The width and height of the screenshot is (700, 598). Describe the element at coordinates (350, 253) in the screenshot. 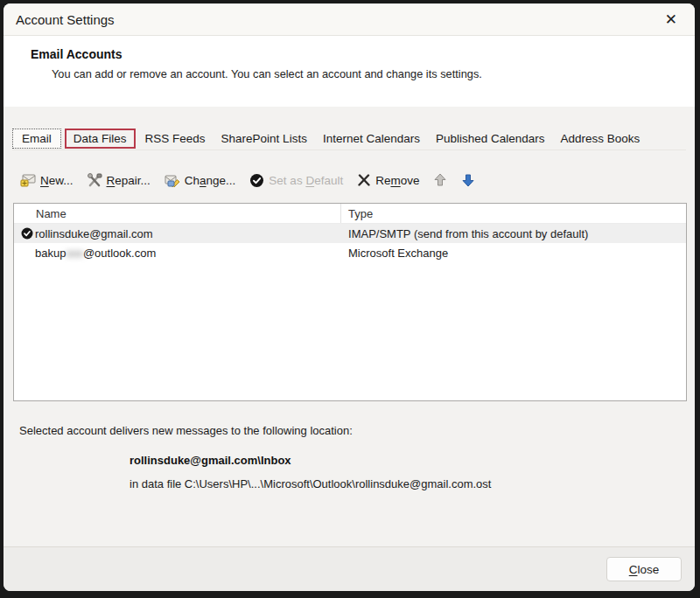

I see `table-row: bakupxxx@outlook.com Microsoft Exchange` at that location.